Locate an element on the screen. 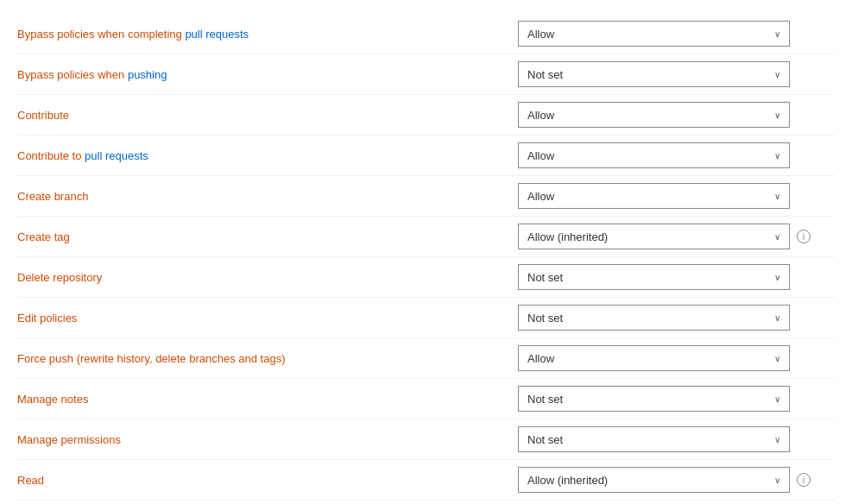 The width and height of the screenshot is (852, 504). permission-dropdown-create-tag: Allow (inherited)∨ is located at coordinates (654, 236).